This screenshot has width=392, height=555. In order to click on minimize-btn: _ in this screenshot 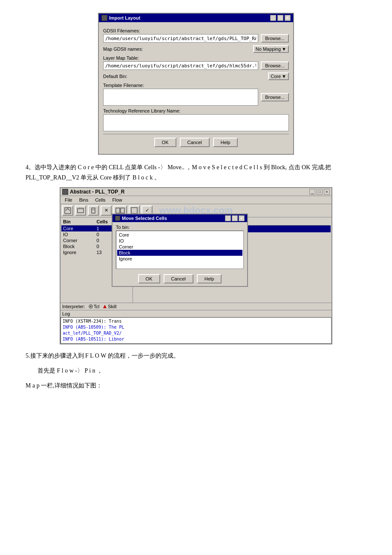, I will do `click(273, 18)`.